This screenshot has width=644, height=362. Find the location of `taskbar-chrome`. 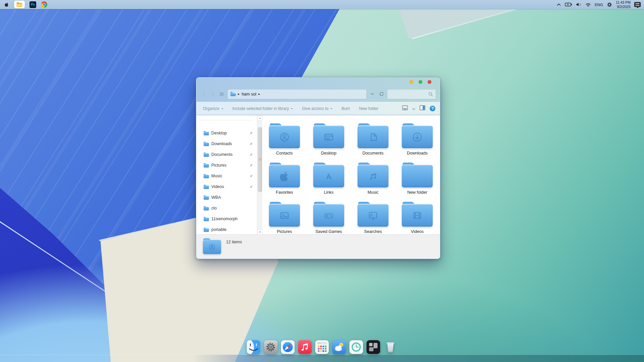

taskbar-chrome is located at coordinates (44, 5).